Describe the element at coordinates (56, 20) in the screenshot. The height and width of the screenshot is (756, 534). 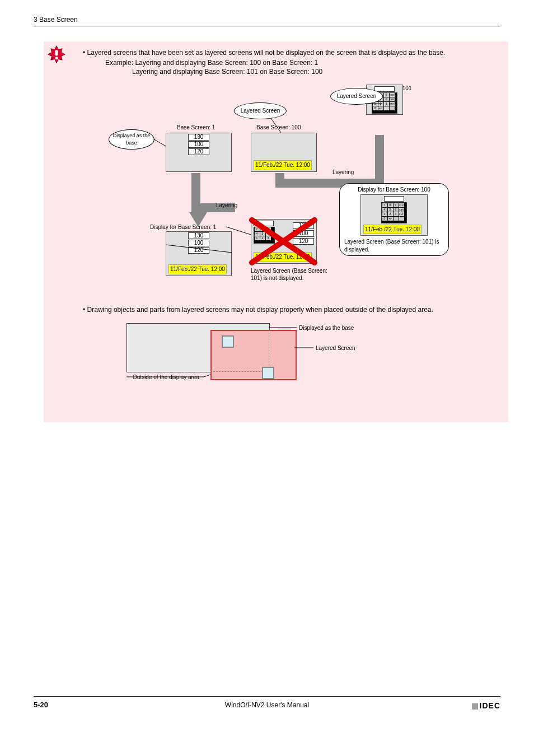
I see `section-header: 3 Base Screen` at that location.